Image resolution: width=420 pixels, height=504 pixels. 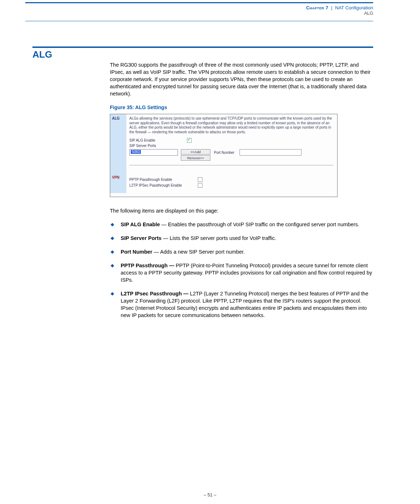 What do you see at coordinates (317, 8) in the screenshot?
I see `chapter-label: Chapter 7` at bounding box center [317, 8].